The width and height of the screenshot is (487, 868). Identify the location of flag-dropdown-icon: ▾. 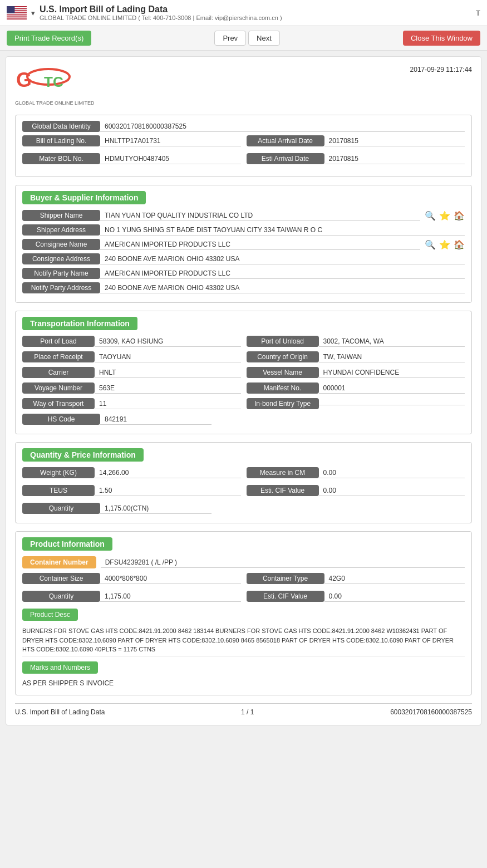
(33, 13).